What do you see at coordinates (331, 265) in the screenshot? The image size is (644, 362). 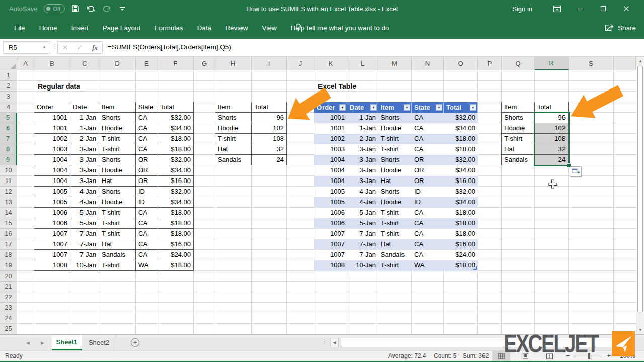 I see `excel-table-cell: 1008` at bounding box center [331, 265].